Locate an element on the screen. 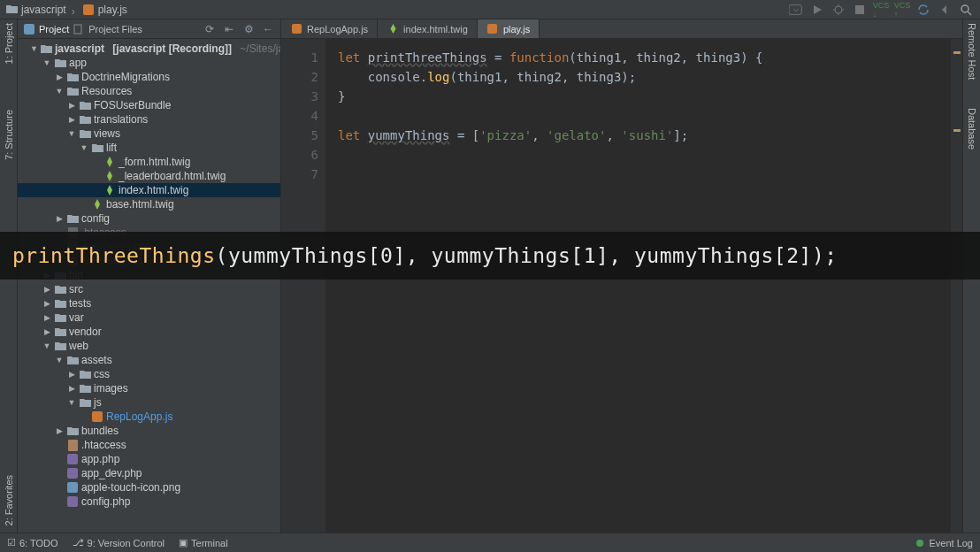 The width and height of the screenshot is (980, 552). tree-row: ▶src is located at coordinates (149, 289).